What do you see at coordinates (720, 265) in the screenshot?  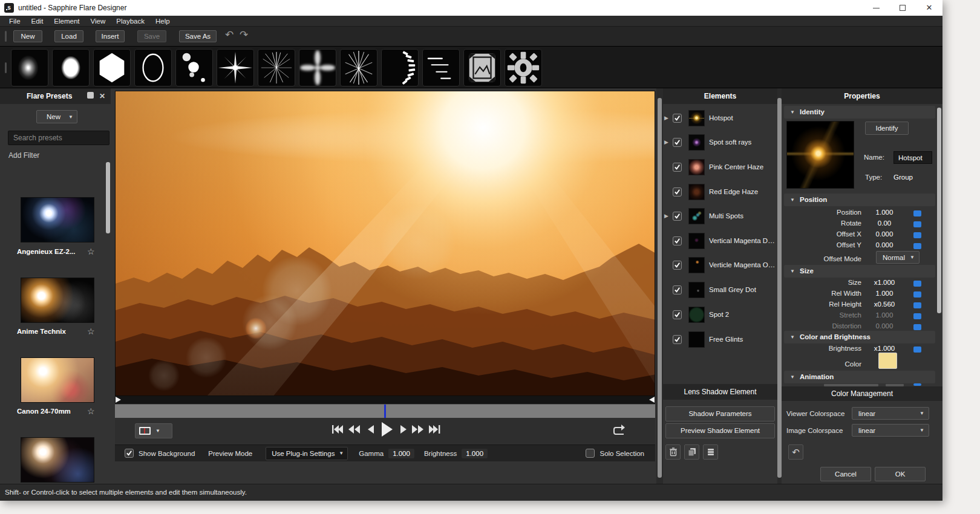 I see `element-row-verticle-magenta-orange: Verticle Magenta Orange ...` at bounding box center [720, 265].